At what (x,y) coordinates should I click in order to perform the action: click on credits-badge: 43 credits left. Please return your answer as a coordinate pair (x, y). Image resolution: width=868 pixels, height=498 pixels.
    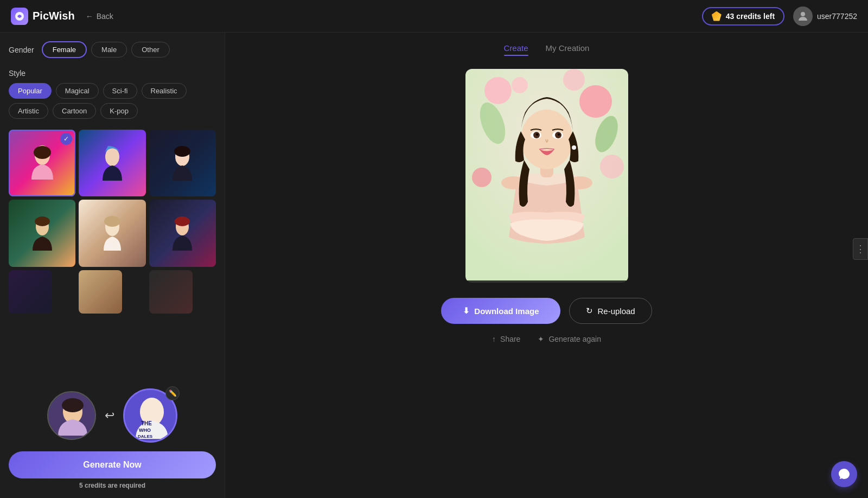
    Looking at the image, I should click on (743, 16).